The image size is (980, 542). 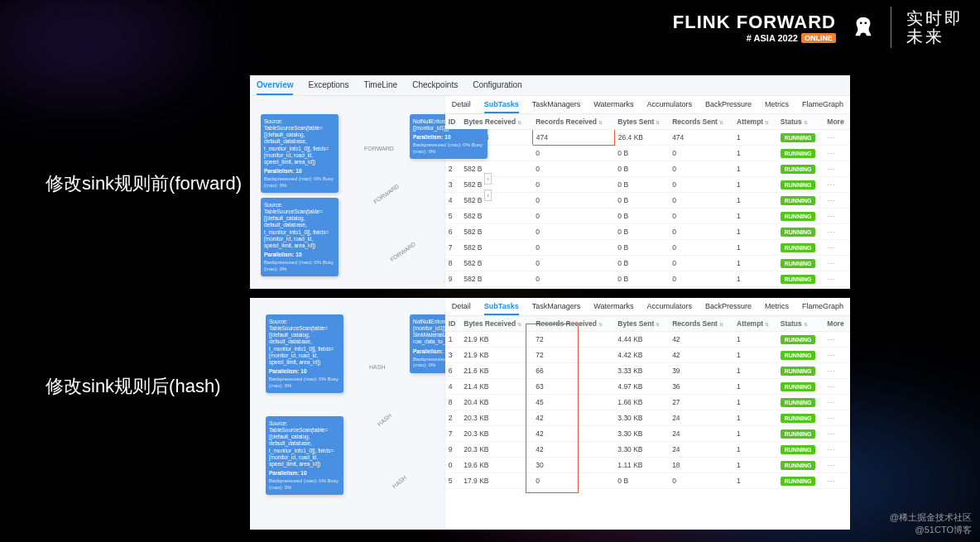 What do you see at coordinates (772, 38) in the screenshot?
I see `logo-subtitle: # ASIA 2022` at bounding box center [772, 38].